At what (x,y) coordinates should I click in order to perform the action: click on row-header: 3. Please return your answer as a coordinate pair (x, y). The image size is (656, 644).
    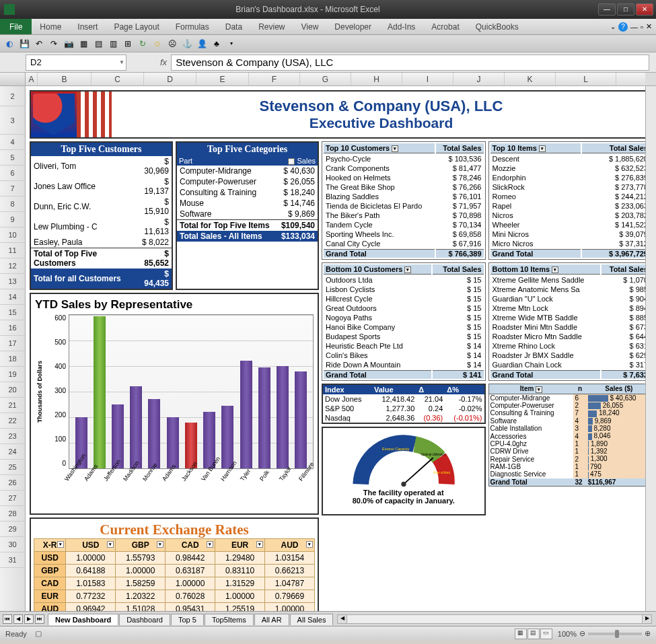
    Looking at the image, I should click on (12, 120).